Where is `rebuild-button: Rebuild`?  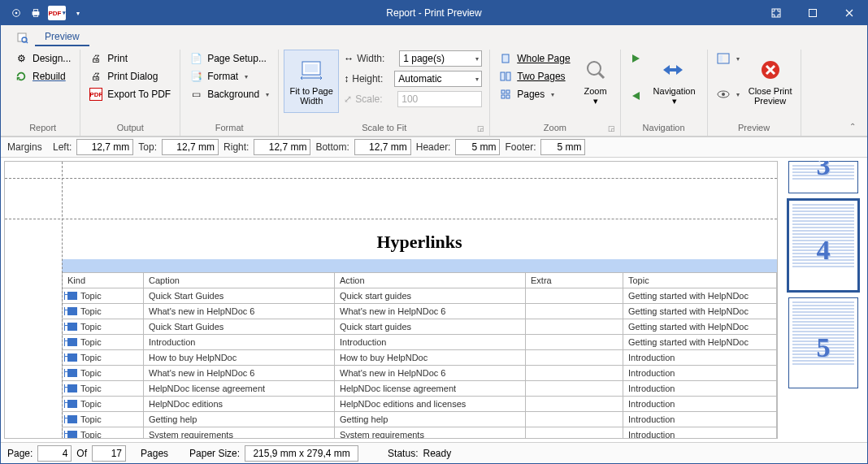 rebuild-button: Rebuild is located at coordinates (42, 76).